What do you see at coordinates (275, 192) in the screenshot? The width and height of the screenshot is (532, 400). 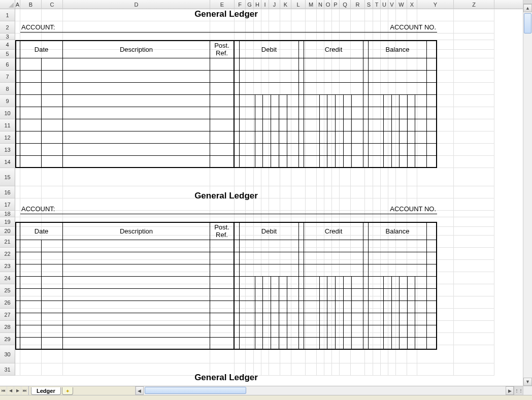 I see `cell-J16` at bounding box center [275, 192].